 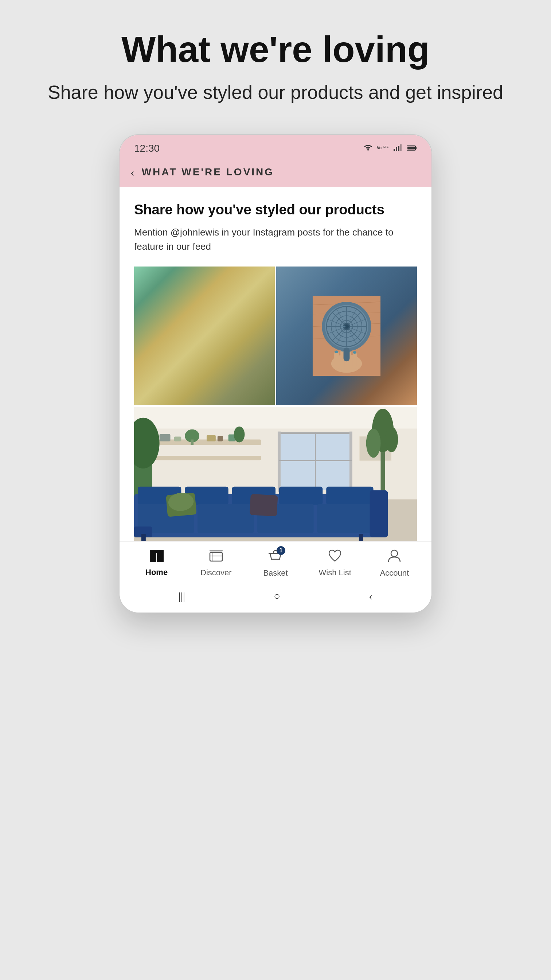 I want to click on home-button: ○, so click(x=277, y=596).